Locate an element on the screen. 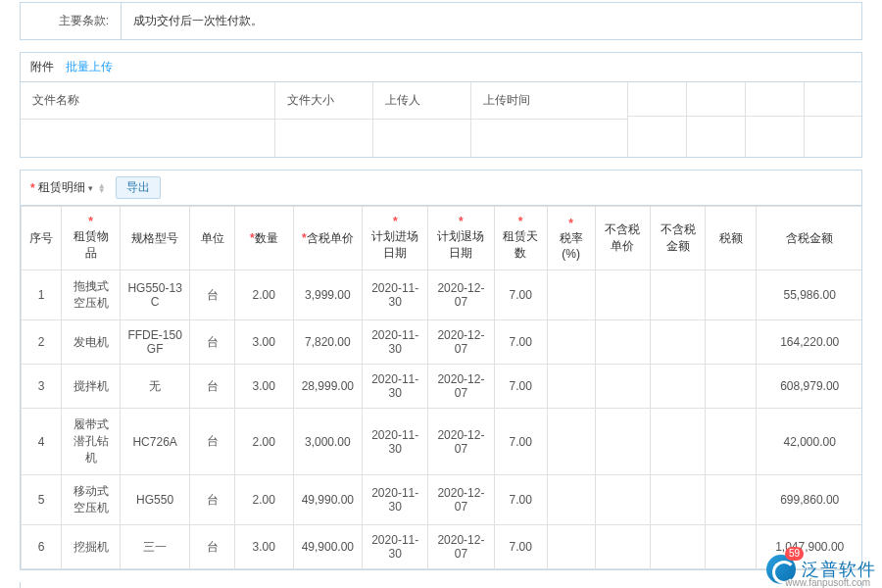 The height and width of the screenshot is (588, 882). required-star-icon: * is located at coordinates (33, 188).